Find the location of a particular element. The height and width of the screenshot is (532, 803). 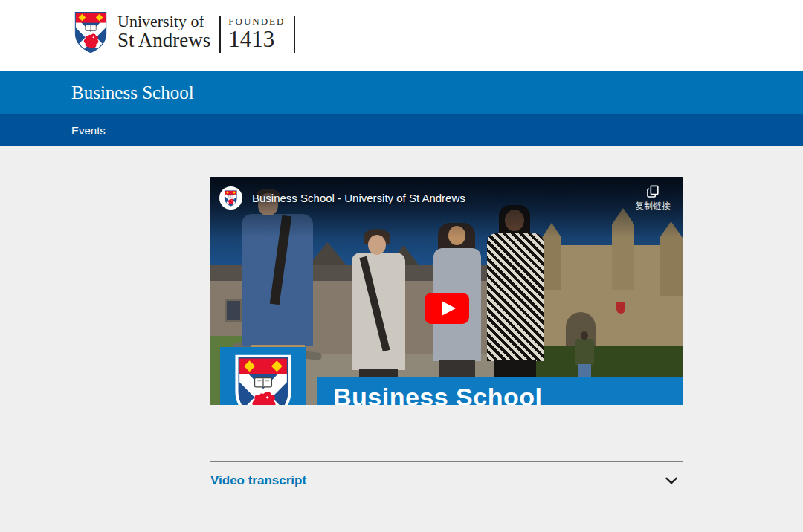

avatar-crest-icon is located at coordinates (230, 198).